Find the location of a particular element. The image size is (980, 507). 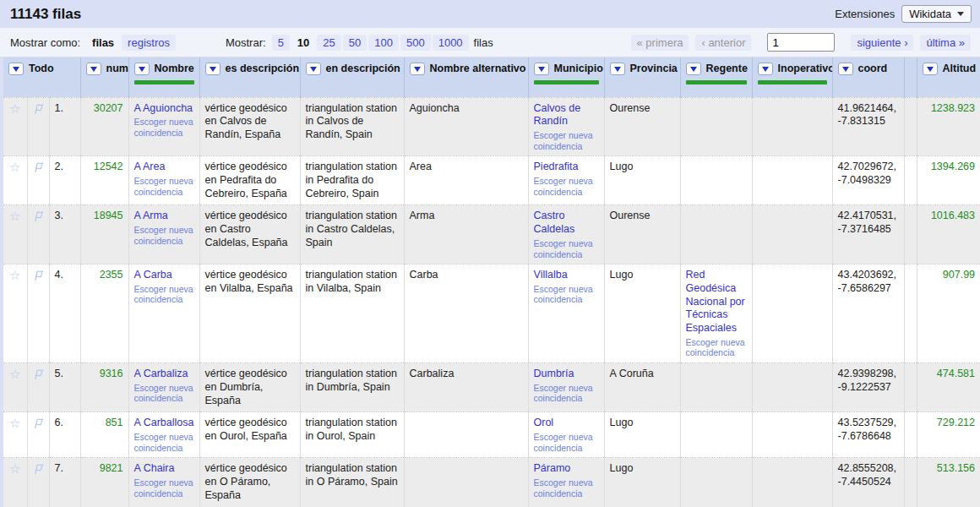

column-header-collapsed is located at coordinates (911, 78).